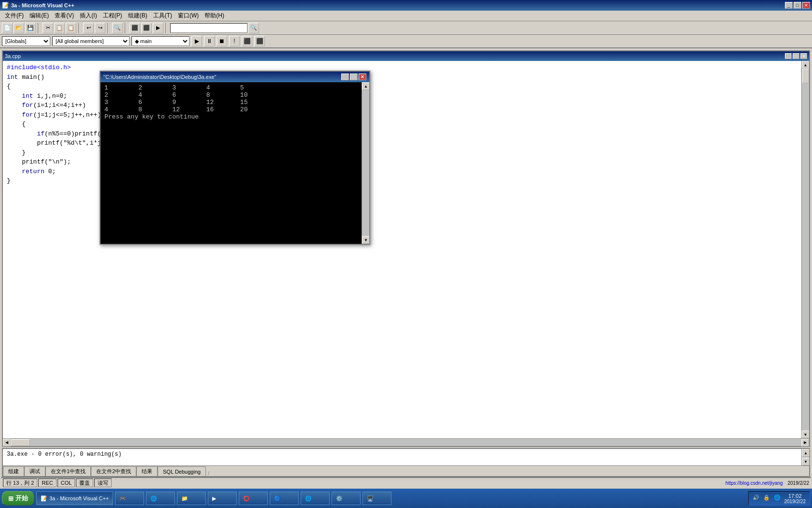  What do you see at coordinates (231, 109) in the screenshot?
I see `console-line-4: 4 8 12 16 20` at bounding box center [231, 109].